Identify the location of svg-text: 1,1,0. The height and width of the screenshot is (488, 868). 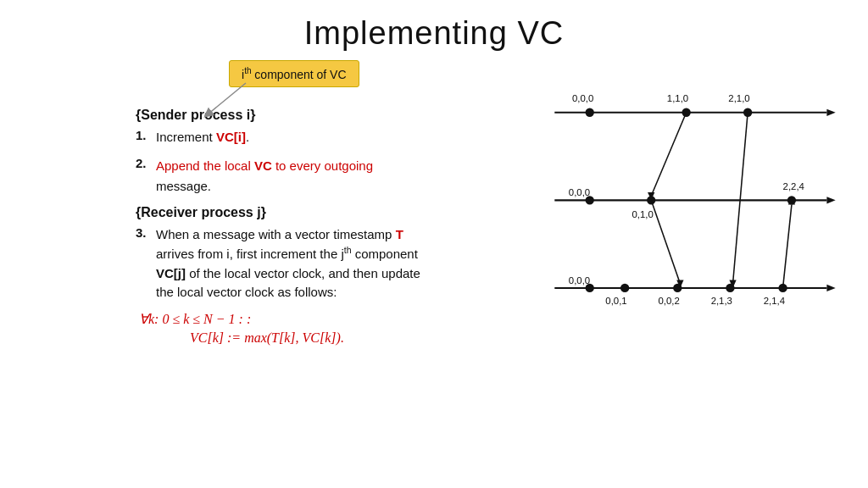
(678, 98).